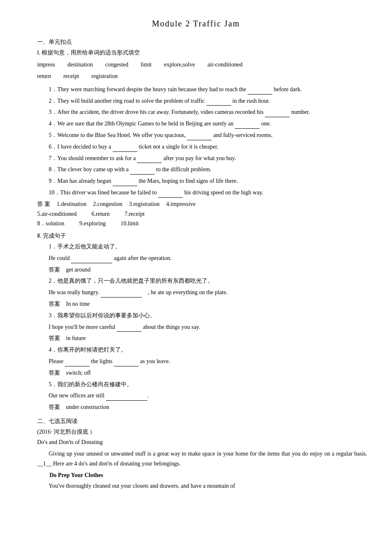  I want to click on answer-4: 4.impressive, so click(181, 204).